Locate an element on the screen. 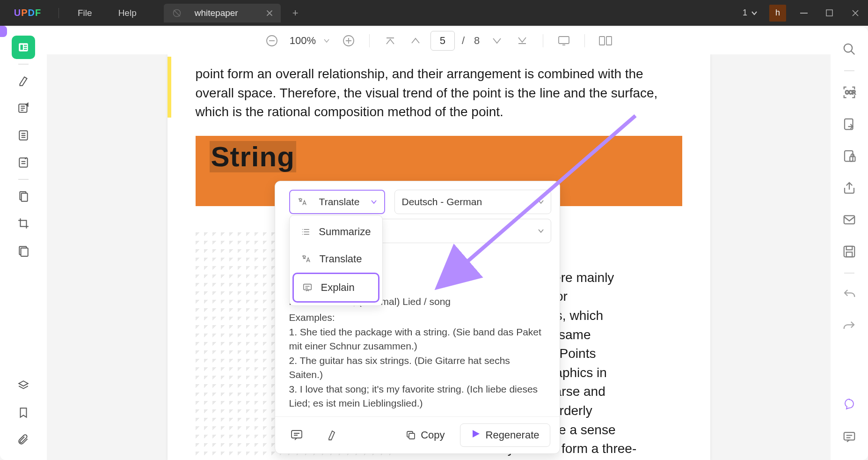 This screenshot has width=868, height=460. zoom-in-button is located at coordinates (349, 41).